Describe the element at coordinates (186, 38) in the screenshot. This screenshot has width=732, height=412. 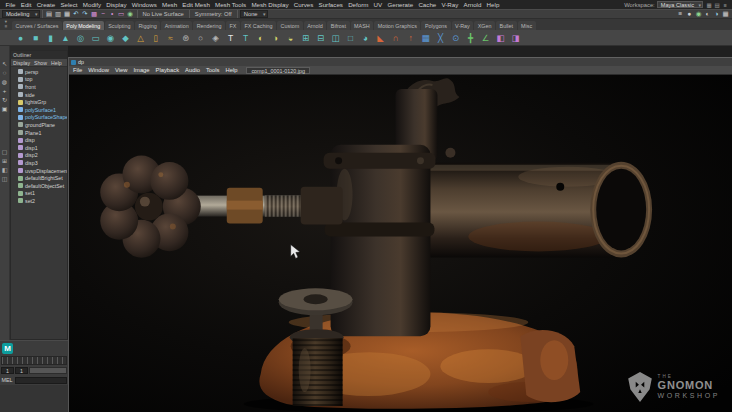
I see `shelf-icon-gear: ⊛` at that location.